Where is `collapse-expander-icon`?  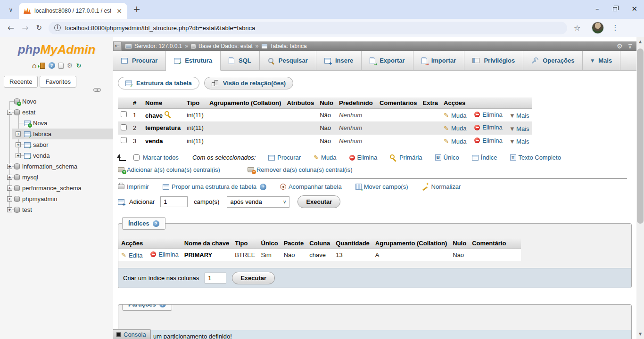
collapse-expander-icon is located at coordinates (9, 112).